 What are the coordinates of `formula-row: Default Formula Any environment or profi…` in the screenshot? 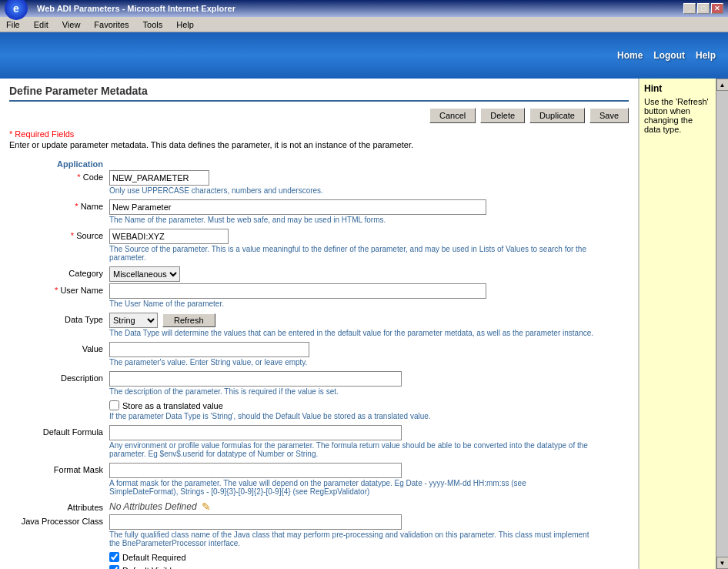 It's located at (319, 443).